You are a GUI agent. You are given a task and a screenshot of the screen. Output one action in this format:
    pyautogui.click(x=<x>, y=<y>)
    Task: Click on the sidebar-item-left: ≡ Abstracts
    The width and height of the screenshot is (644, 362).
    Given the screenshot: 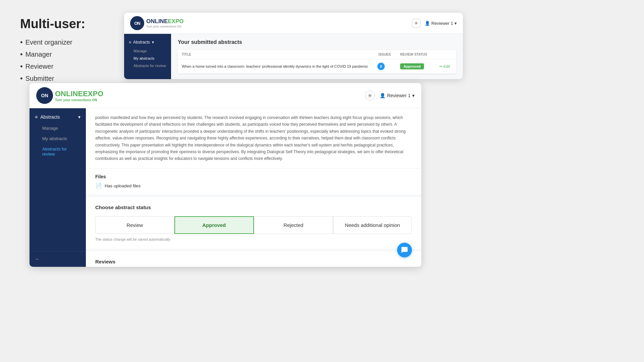 What is the action you would take?
    pyautogui.click(x=48, y=117)
    